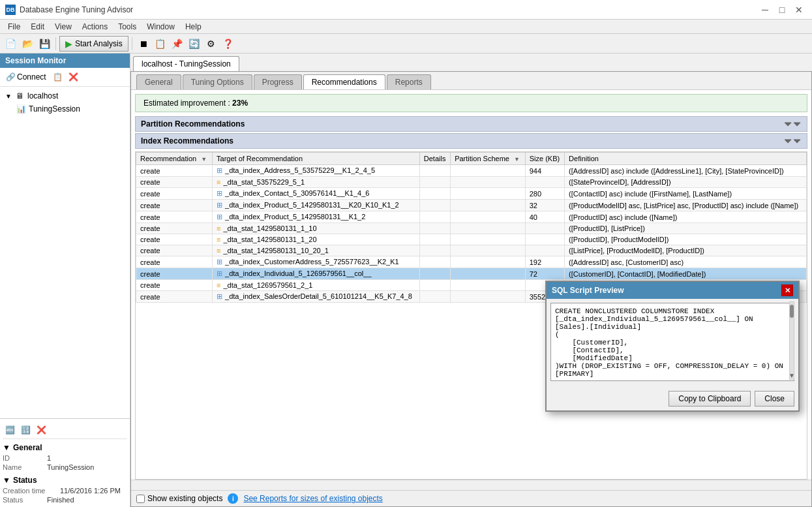  Describe the element at coordinates (65, 77) in the screenshot. I see `sidebar-toolbar: 🔗 Connect 📋 ❌` at that location.